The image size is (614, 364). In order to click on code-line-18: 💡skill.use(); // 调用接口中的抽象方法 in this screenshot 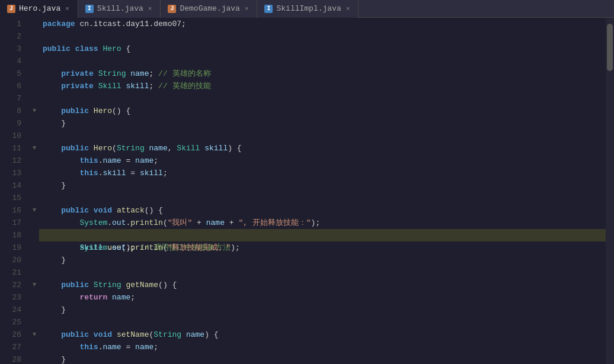, I will do `click(322, 236)`.